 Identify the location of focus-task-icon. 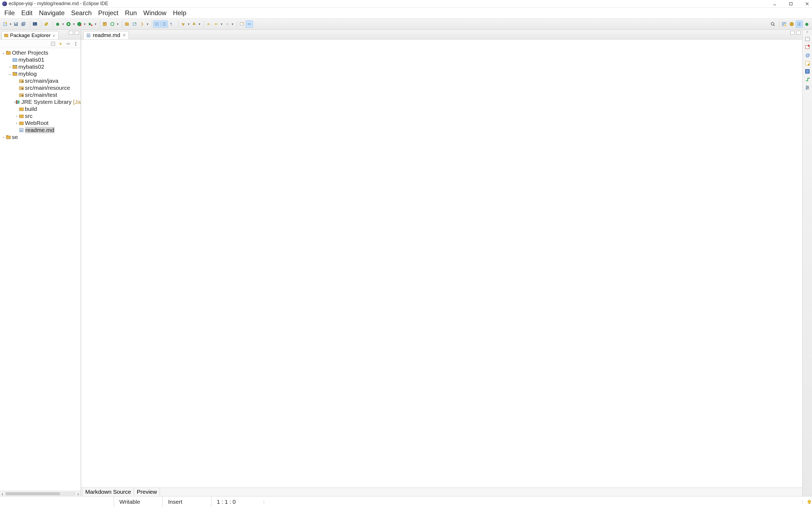
(68, 44).